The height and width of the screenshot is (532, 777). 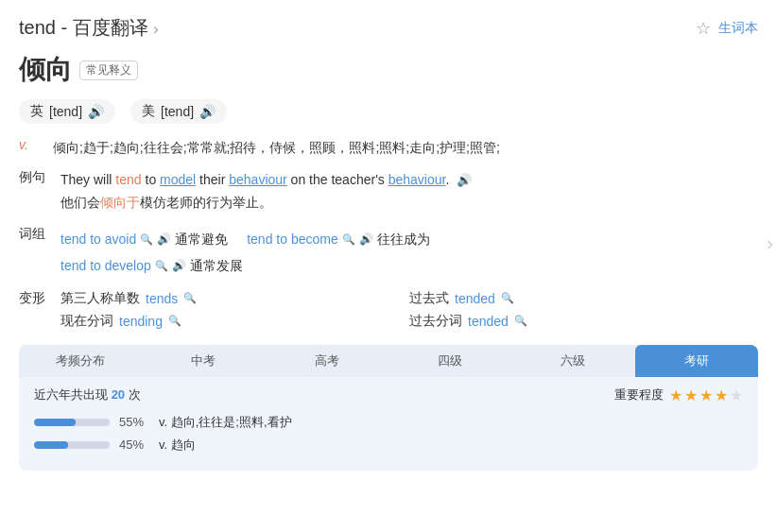 What do you see at coordinates (450, 361) in the screenshot?
I see `freq-tab-3: 四级` at bounding box center [450, 361].